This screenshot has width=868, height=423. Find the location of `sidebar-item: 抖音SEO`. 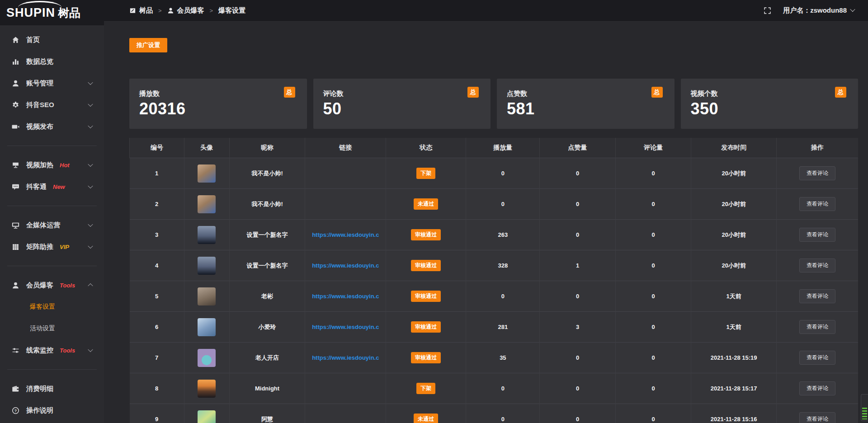

sidebar-item: 抖音SEO is located at coordinates (52, 105).